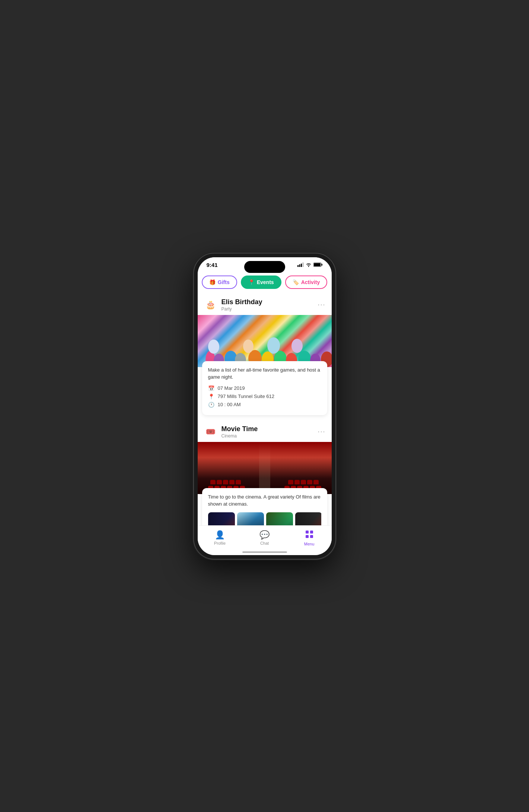  Describe the element at coordinates (211, 305) in the screenshot. I see `birthday-icon: 🎂` at that location.